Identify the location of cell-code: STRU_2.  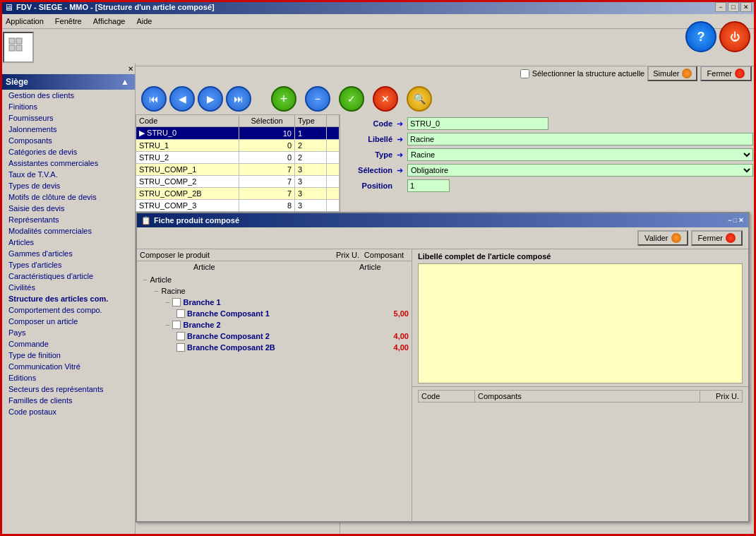
(188, 158).